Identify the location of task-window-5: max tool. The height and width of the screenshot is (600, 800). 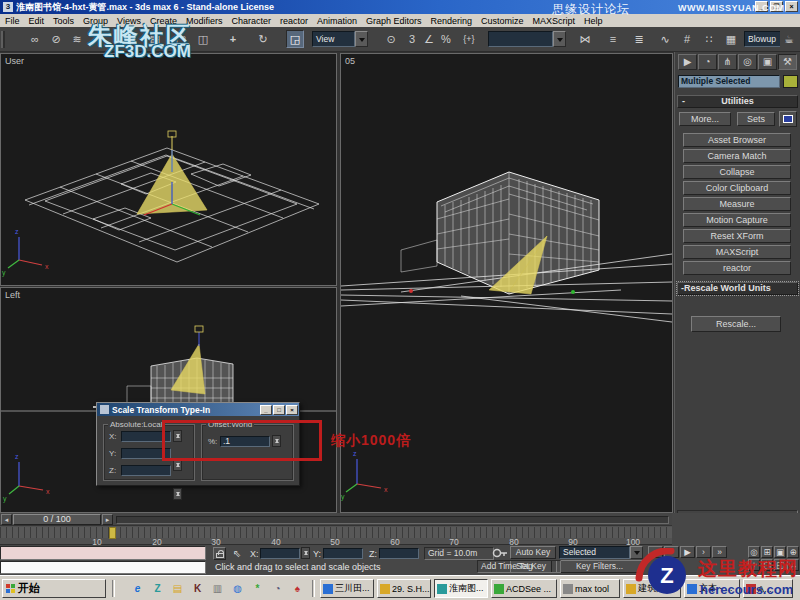
(590, 588).